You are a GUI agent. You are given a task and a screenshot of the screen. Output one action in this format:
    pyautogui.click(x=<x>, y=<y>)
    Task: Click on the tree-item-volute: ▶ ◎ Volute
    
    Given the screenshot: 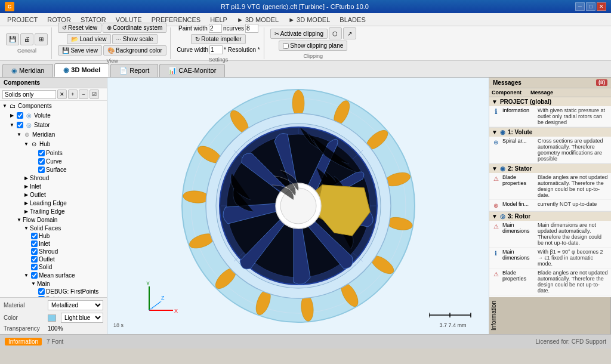 What is the action you would take?
    pyautogui.click(x=54, y=115)
    